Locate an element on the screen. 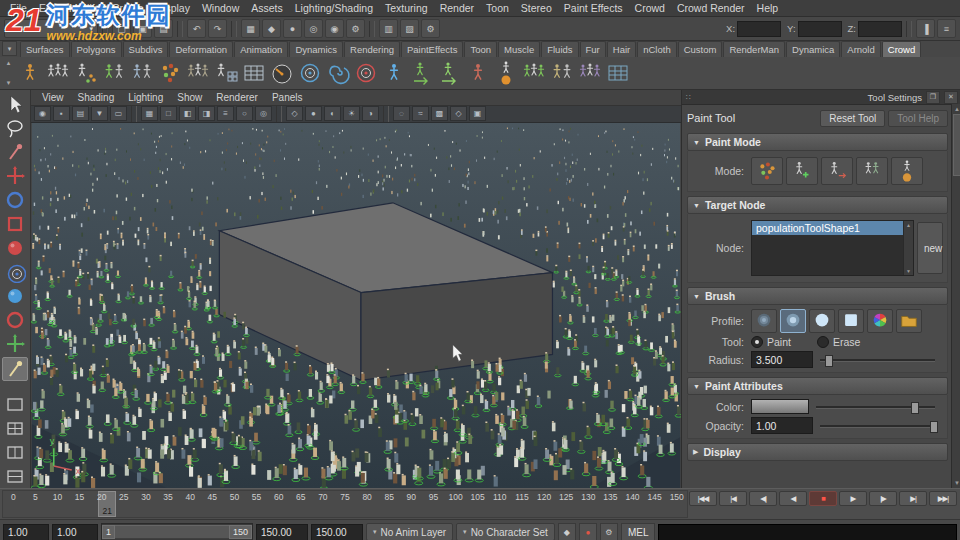 This screenshot has height=540, width=960. rotate-tool is located at coordinates (15, 200).